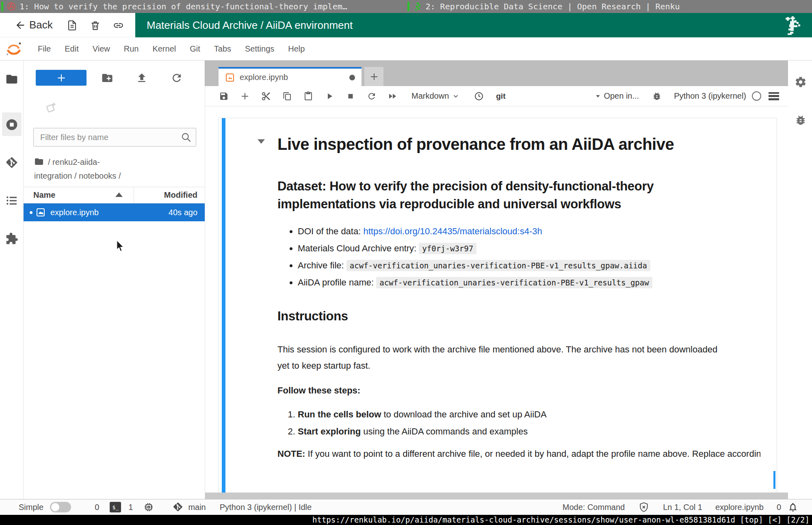 The height and width of the screenshot is (525, 812). What do you see at coordinates (102, 49) in the screenshot?
I see `menu-view: View` at bounding box center [102, 49].